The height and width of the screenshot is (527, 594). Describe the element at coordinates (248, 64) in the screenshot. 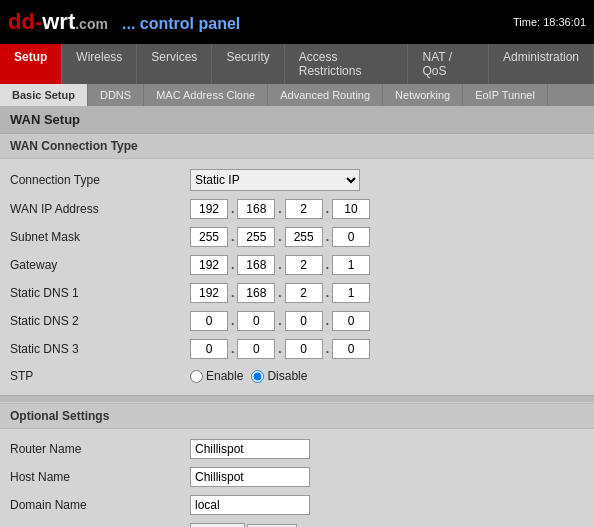

I see `nav-security: Security` at that location.